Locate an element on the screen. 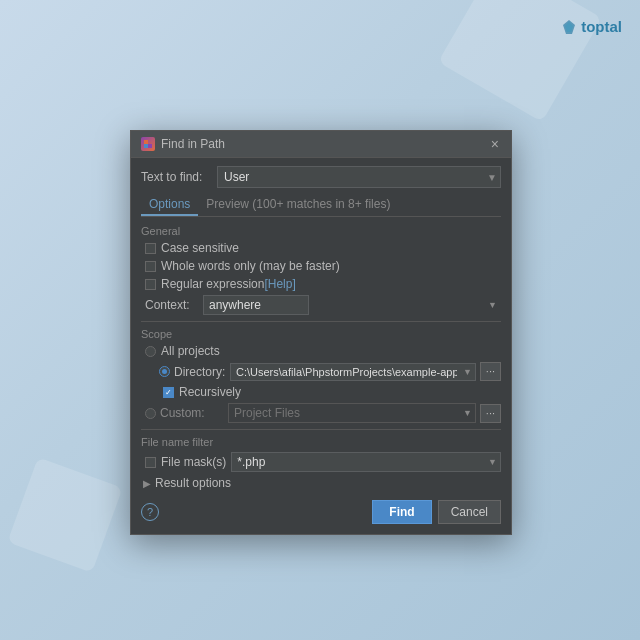 This screenshot has width=640, height=640. result-options-row: ▶ Result options is located at coordinates (321, 483).